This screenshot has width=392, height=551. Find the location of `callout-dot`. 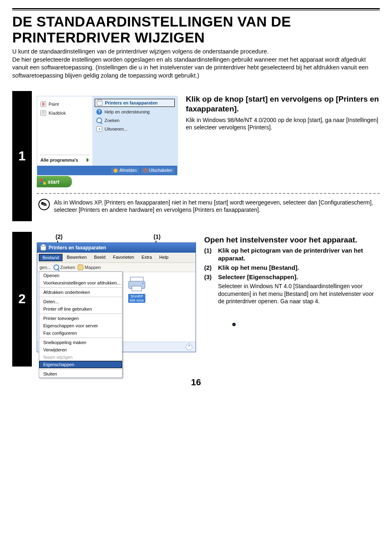

callout-dot is located at coordinates (234, 324).